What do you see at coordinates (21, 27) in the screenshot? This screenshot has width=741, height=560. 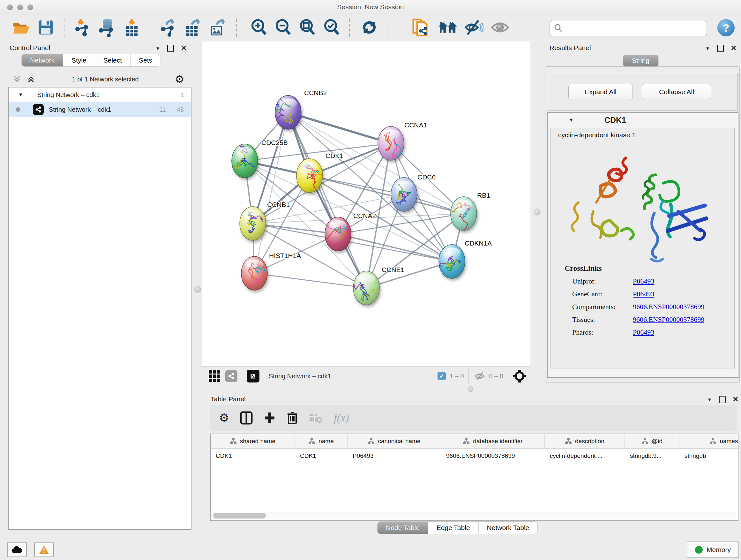 I see `open-session-button` at bounding box center [21, 27].